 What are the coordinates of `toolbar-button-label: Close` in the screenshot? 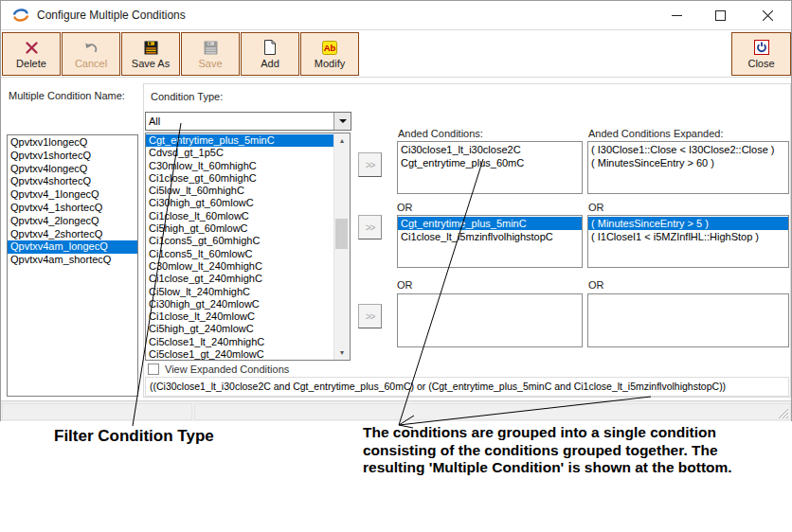 It's located at (761, 64).